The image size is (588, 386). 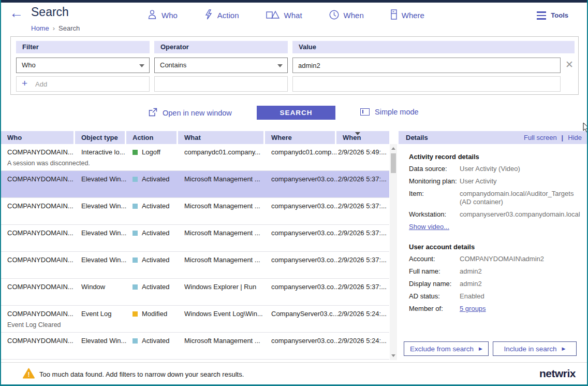 I want to click on account-label: Account:, so click(x=422, y=259).